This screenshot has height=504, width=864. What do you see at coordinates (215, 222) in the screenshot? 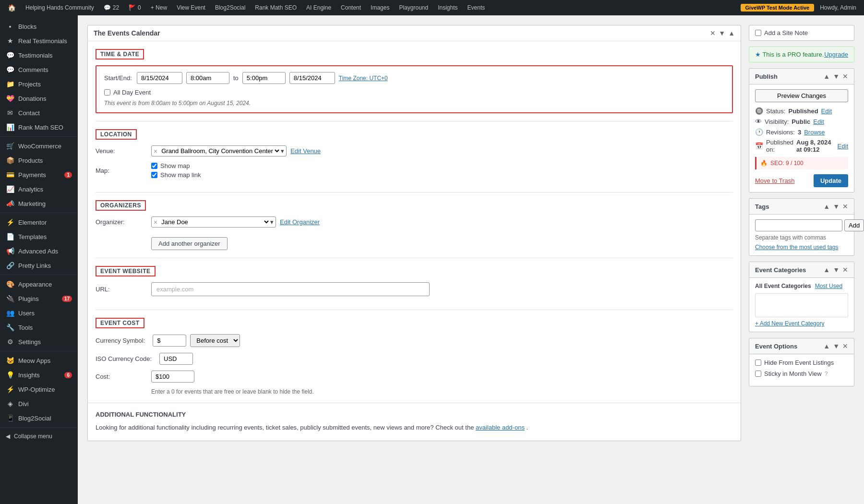
I see `organizer-select: Jane Doe` at bounding box center [215, 222].